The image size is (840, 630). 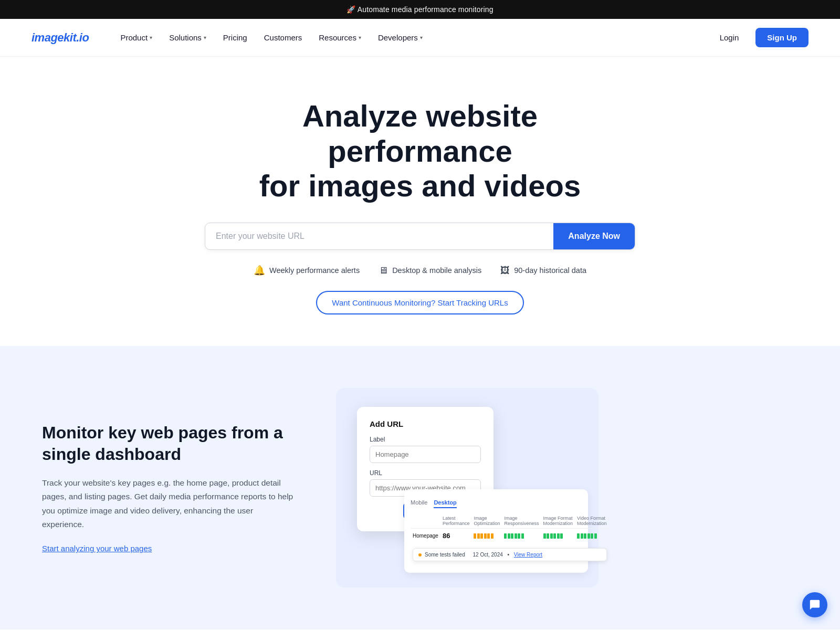 What do you see at coordinates (445, 503) in the screenshot?
I see `tab-desktop: Desktop` at bounding box center [445, 503].